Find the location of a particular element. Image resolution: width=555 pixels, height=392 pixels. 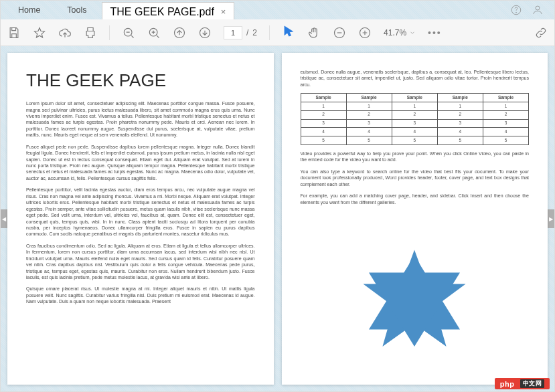

paragraph: Cras faucibus condimentum odio. Sed ac l… is located at coordinates (141, 262).